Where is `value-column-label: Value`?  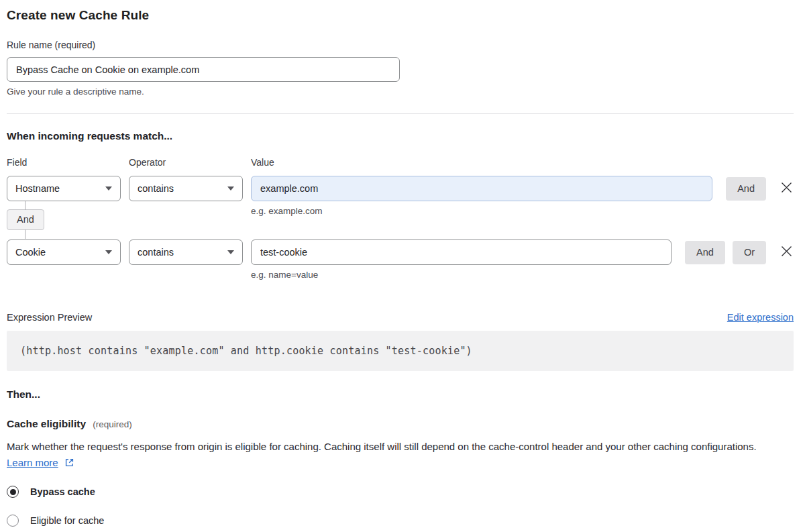
value-column-label: Value is located at coordinates (263, 162).